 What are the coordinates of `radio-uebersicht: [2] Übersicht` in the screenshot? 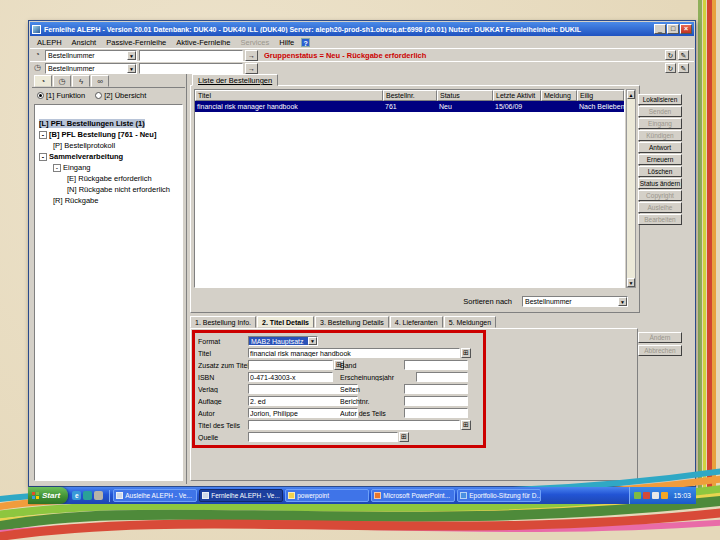 It's located at (120, 96).